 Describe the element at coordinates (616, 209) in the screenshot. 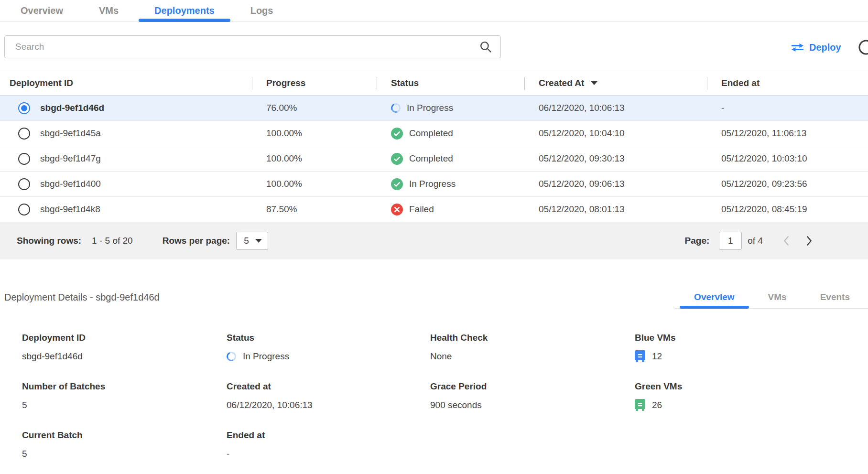

I see `created-at-value: 05/12/2020, 08:01:13` at that location.